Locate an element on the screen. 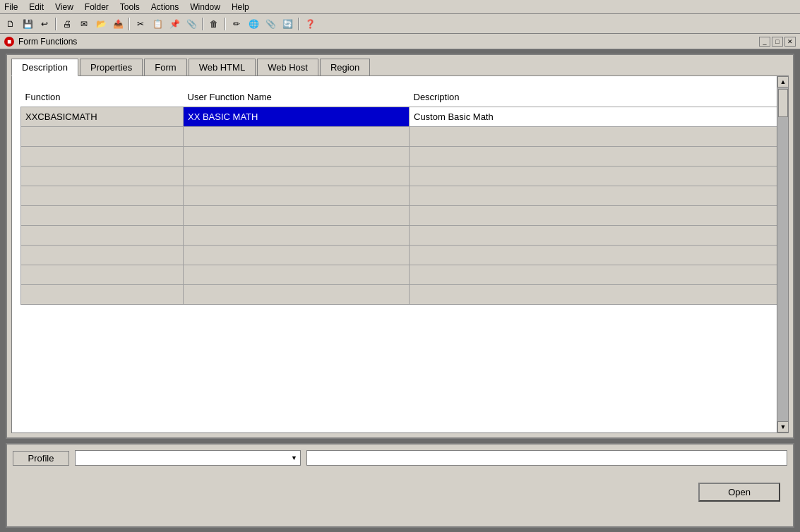 Image resolution: width=800 pixels, height=532 pixels. menu-help: Help is located at coordinates (240, 7).